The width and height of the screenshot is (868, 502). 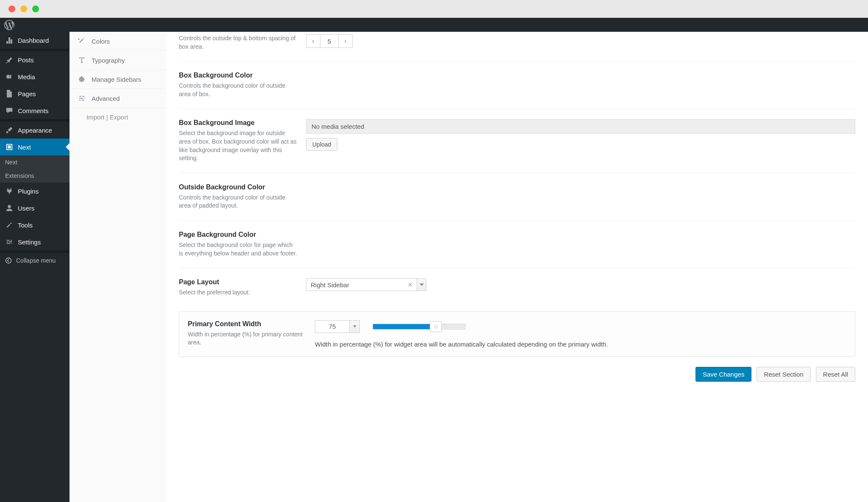 What do you see at coordinates (238, 75) in the screenshot?
I see `setting-title: Box Background Color` at bounding box center [238, 75].